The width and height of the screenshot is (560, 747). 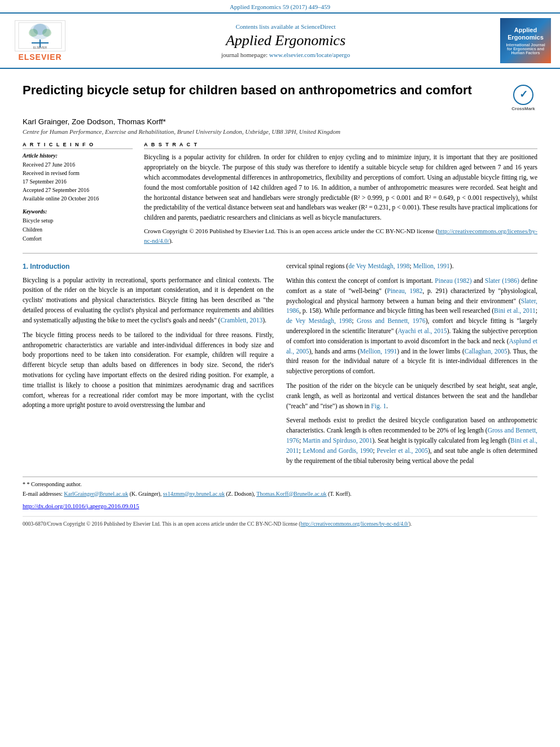 I want to click on bottom-text2: )., so click(x=410, y=524).